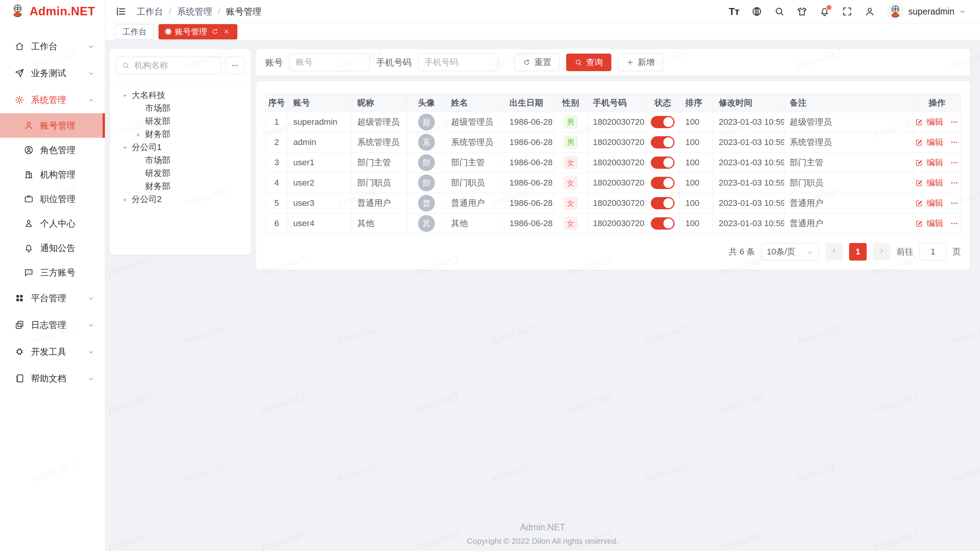  What do you see at coordinates (380, 103) in the screenshot?
I see `column-header: 昵称` at bounding box center [380, 103].